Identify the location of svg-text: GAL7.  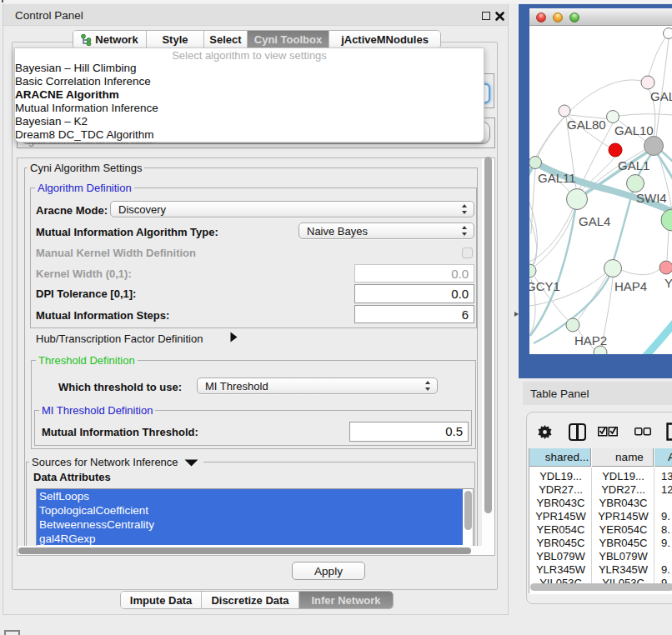
(661, 97).